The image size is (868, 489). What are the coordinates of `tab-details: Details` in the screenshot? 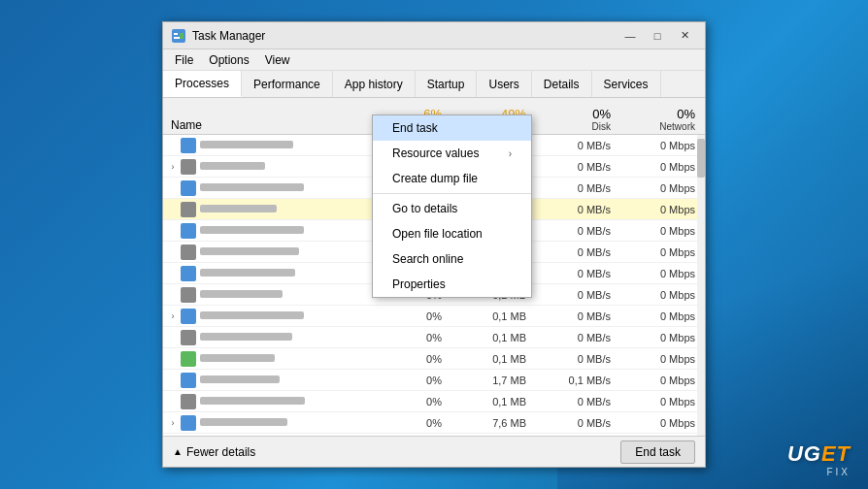 It's located at (562, 83).